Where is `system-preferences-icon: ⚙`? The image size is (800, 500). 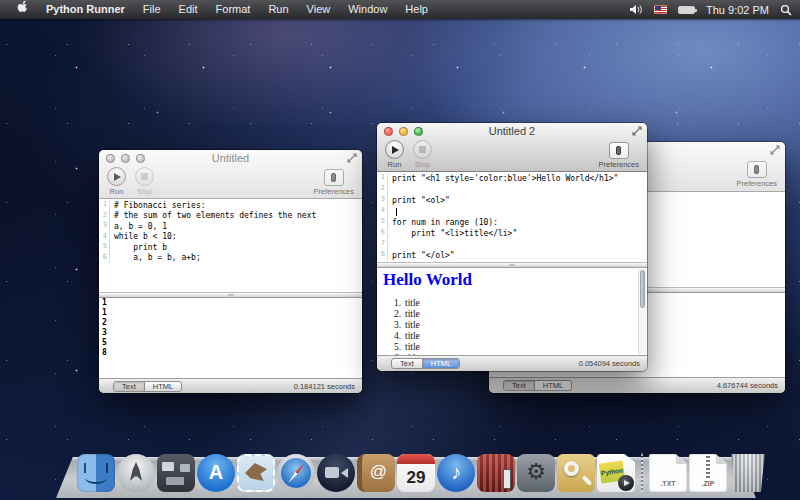 system-preferences-icon: ⚙ is located at coordinates (536, 473).